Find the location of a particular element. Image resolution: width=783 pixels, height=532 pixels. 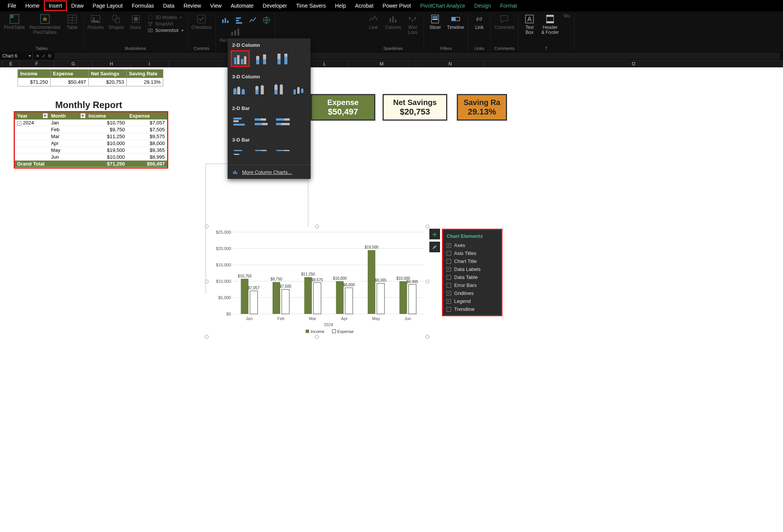

col-N: N is located at coordinates (450, 64).